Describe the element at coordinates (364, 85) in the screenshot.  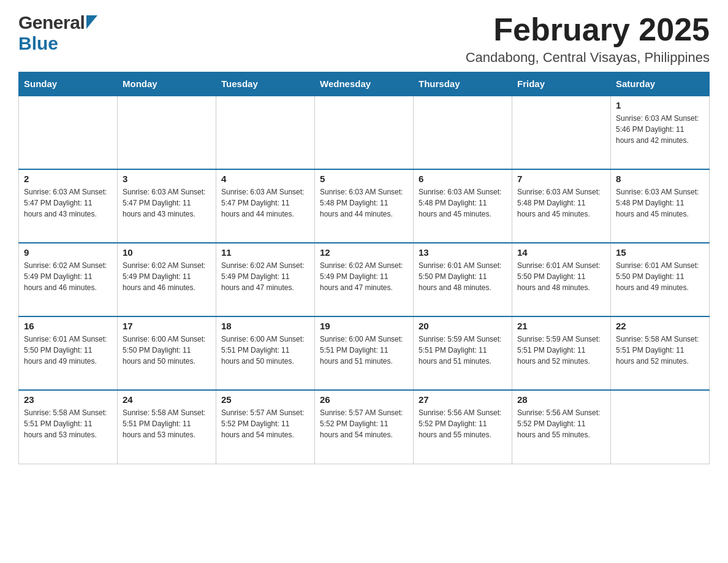
I see `calendar-header-row: Sunday Monday Tuesday Wednesday Thursday…` at that location.